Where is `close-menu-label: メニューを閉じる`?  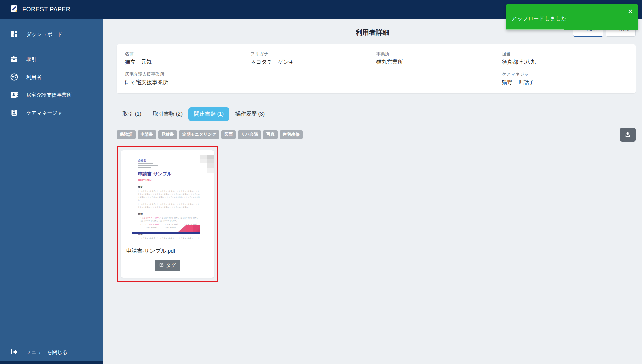 close-menu-label: メニューを閉じる is located at coordinates (47, 352).